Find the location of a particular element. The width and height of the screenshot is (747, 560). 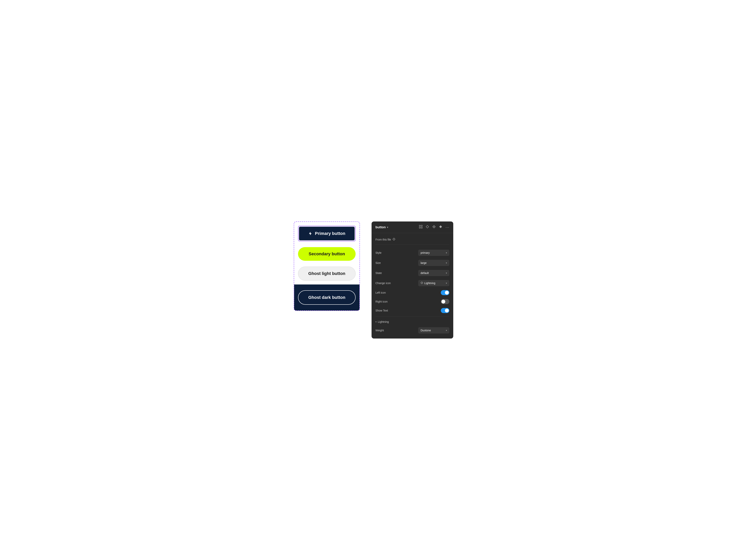

right-icon-toggle is located at coordinates (445, 302).